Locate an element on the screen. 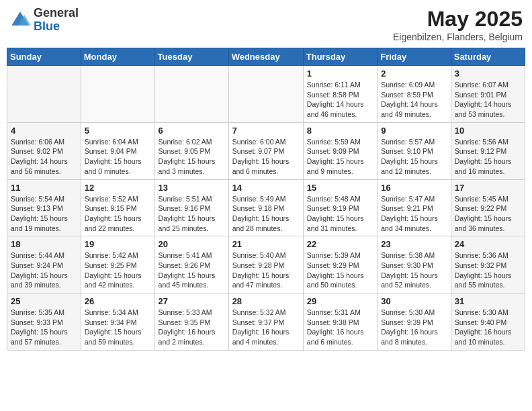  day-info: Sunrise: 5:52 AM Sunset: 9:15 PM Dayligh… is located at coordinates (118, 214).